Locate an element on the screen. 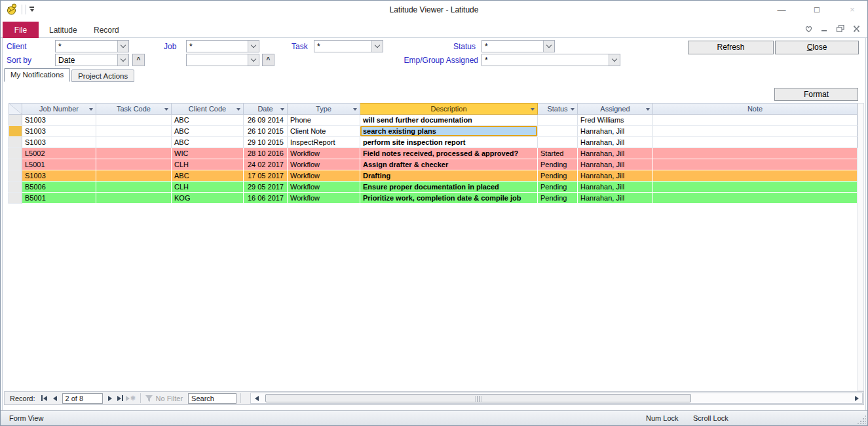 This screenshot has height=426, width=868. cell-description: will send further documentation is located at coordinates (449, 121).